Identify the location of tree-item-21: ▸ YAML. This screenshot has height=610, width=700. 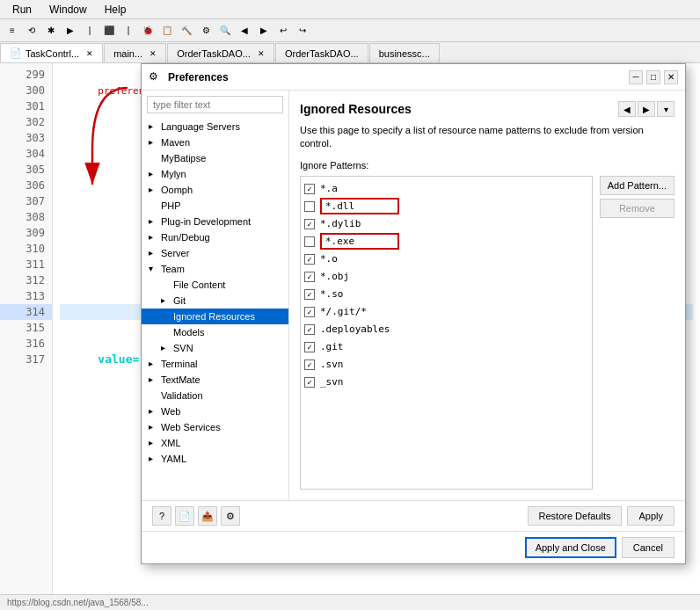
(215, 459).